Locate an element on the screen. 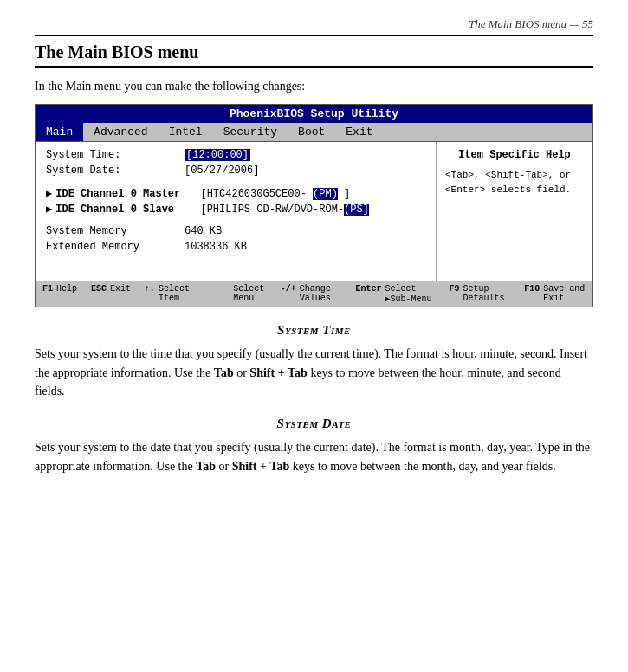  bios-footer-enter: EnterSelect ▶Sub-Menu is located at coordinates (395, 294).